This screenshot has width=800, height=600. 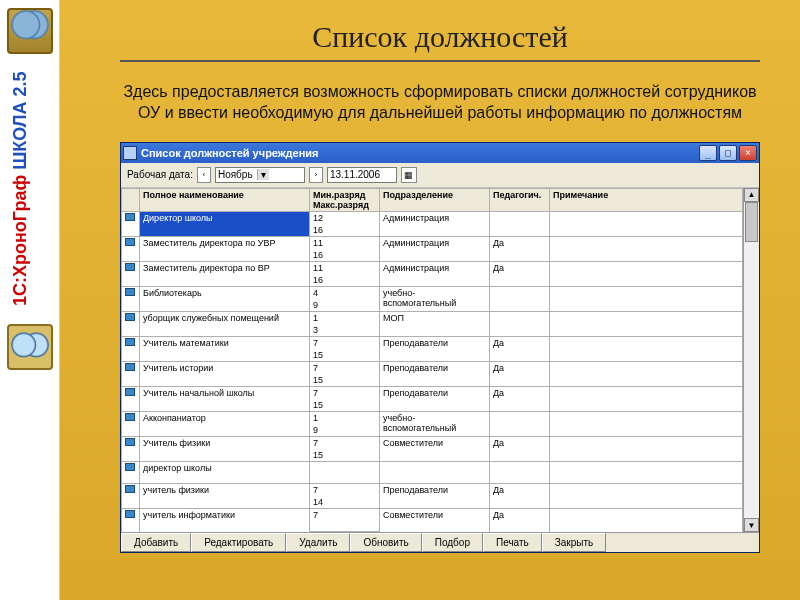 I want to click on cell-name: уборщик служебных помещений, so click(x=225, y=324).